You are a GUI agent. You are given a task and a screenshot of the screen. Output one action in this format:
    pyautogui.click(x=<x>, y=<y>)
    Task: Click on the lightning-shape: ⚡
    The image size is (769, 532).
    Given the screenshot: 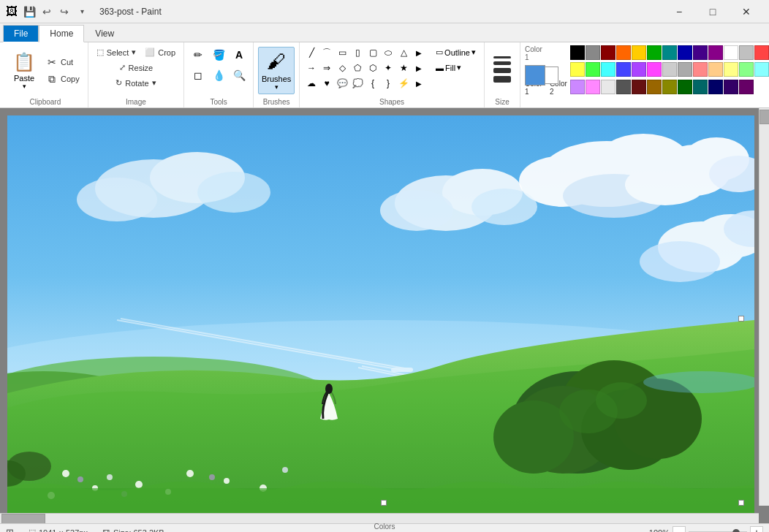 What is the action you would take?
    pyautogui.click(x=404, y=83)
    